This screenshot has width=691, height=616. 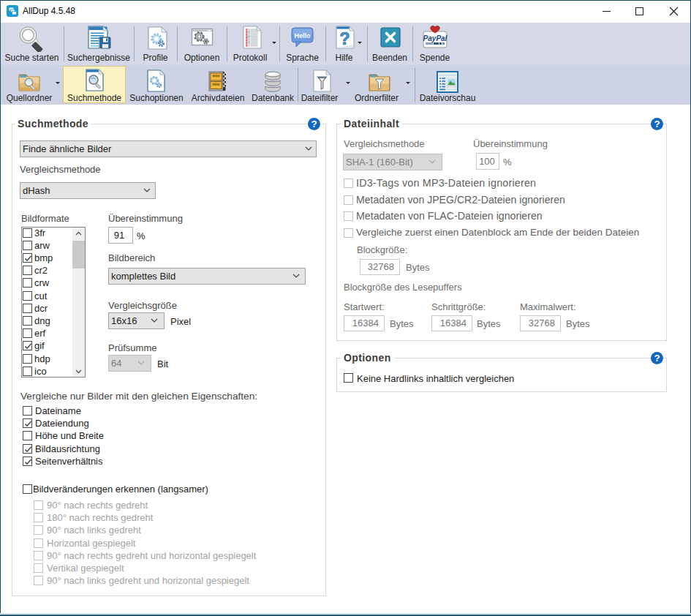 I want to click on svg-text: PayPal, so click(x=436, y=38).